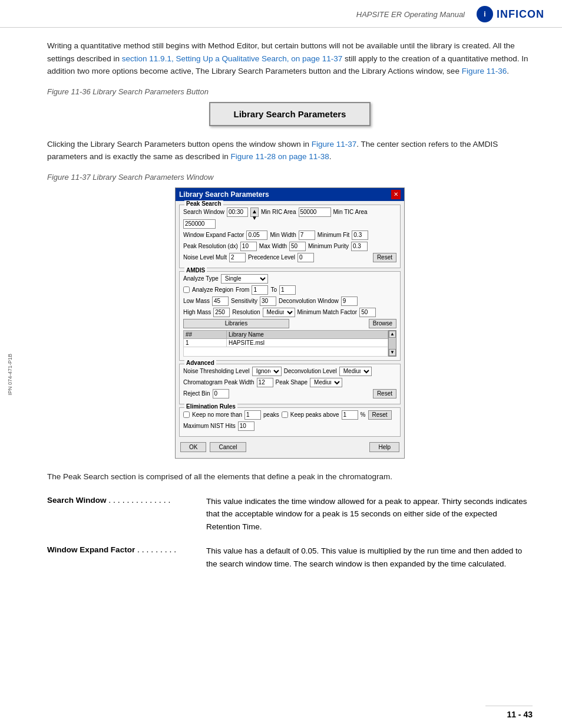 The height and width of the screenshot is (728, 562). What do you see at coordinates (290, 533) in the screenshot?
I see `terms-section: Search Window . . . . . . . . . . . . . …` at bounding box center [290, 533].